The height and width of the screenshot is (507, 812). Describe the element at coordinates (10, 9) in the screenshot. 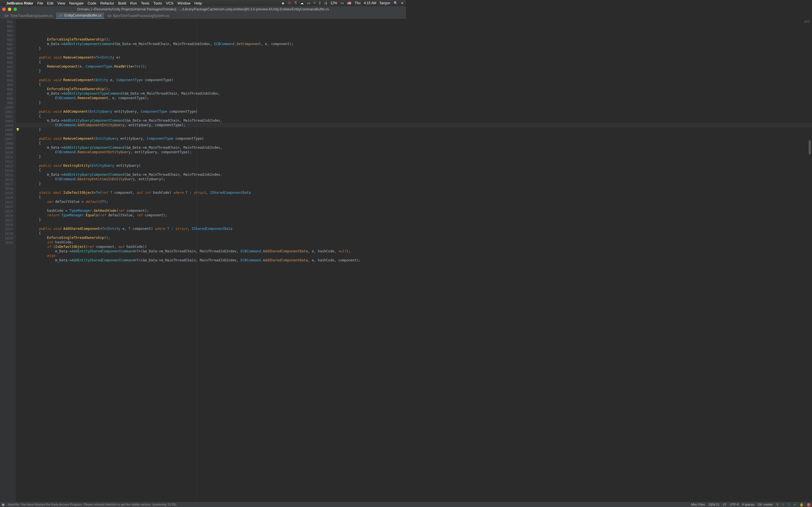

I see `window-minimize-button` at that location.